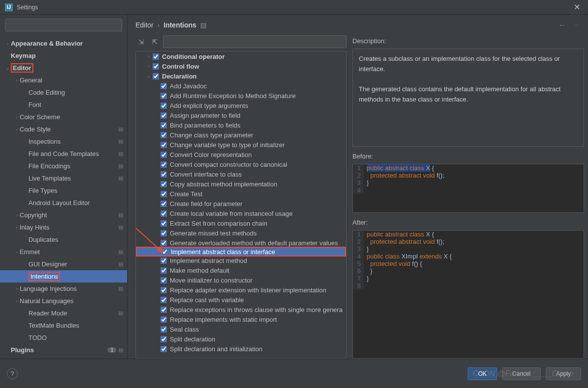 This screenshot has width=588, height=388. I want to click on intention-bind-parameters-to-fields: Bind parameters to fields, so click(241, 125).